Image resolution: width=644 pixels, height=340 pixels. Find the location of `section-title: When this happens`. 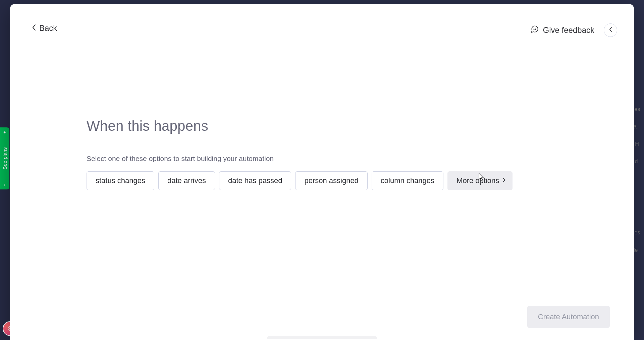

section-title: When this happens is located at coordinates (326, 126).